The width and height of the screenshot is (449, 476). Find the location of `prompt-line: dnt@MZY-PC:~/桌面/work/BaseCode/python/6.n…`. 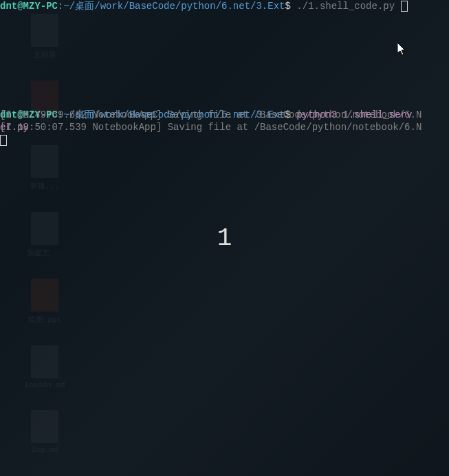

prompt-line: dnt@MZY-PC:~/桌面/work/BaseCode/python/6.n… is located at coordinates (224, 6).